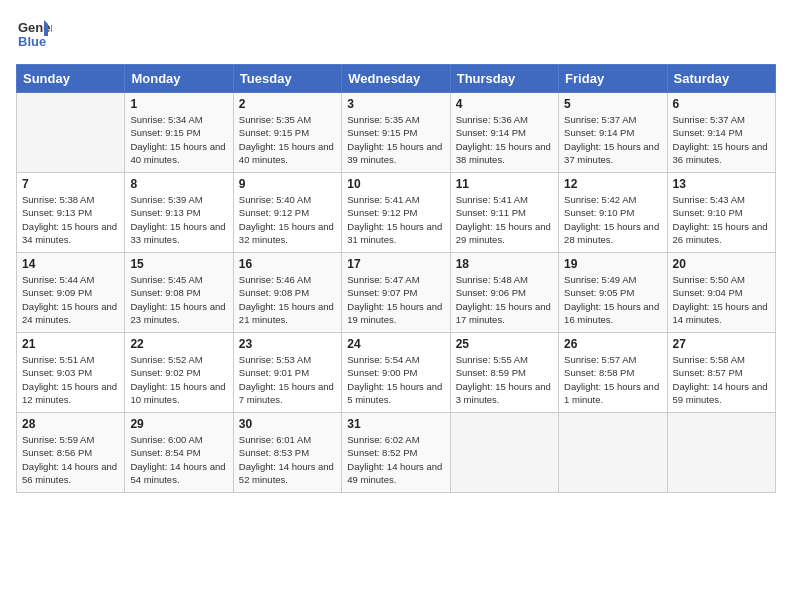 The height and width of the screenshot is (612, 792). Describe the element at coordinates (396, 264) in the screenshot. I see `day-number: 17` at that location.